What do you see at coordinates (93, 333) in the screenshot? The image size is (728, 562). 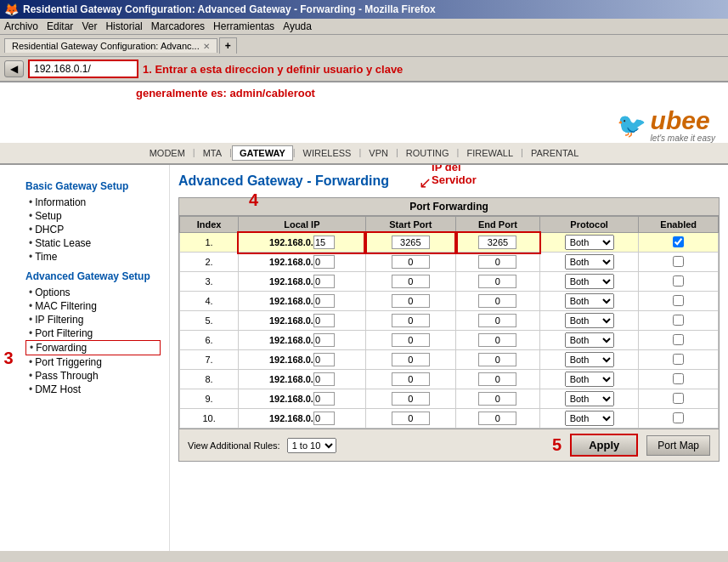 I see `sidebar-item-portfiltering: • Port Filtering` at bounding box center [93, 333].